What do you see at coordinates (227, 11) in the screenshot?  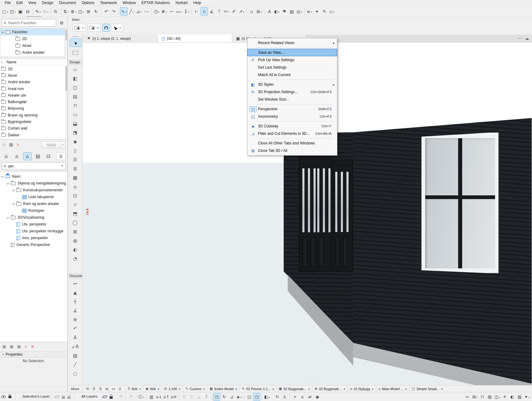 I see `split-button: ✂` at bounding box center [227, 11].